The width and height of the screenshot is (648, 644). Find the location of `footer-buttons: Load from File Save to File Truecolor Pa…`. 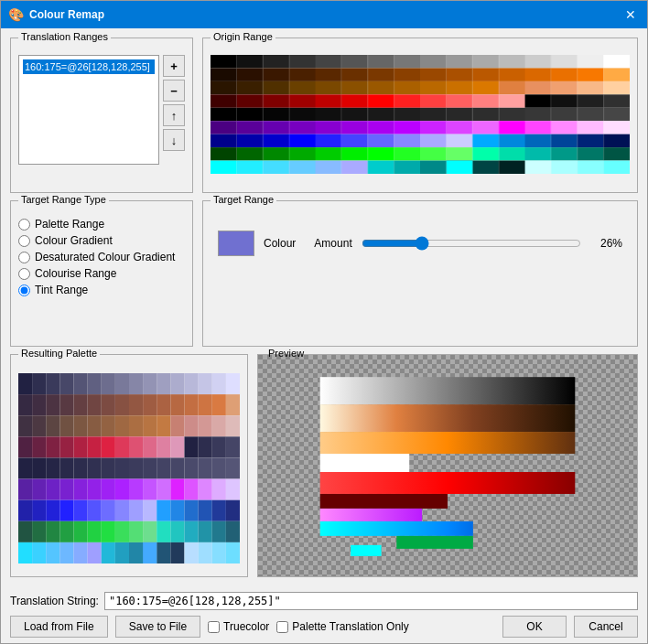

footer-buttons: Load from File Save to File Truecolor Pa… is located at coordinates (324, 627).